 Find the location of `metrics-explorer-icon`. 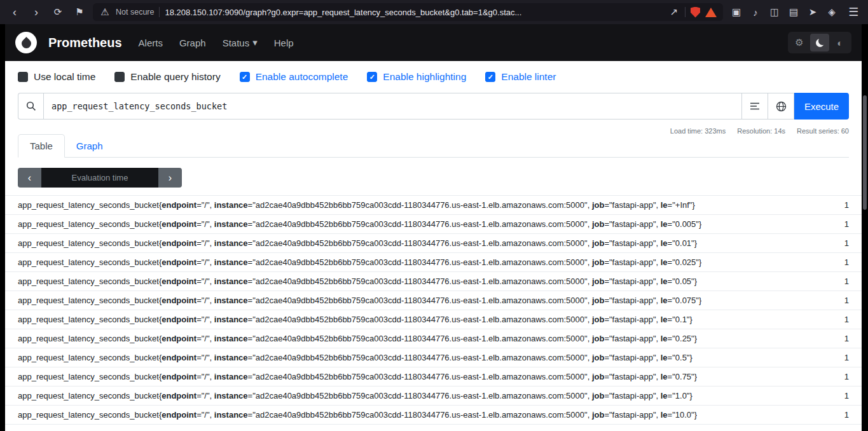

metrics-explorer-icon is located at coordinates (755, 106).